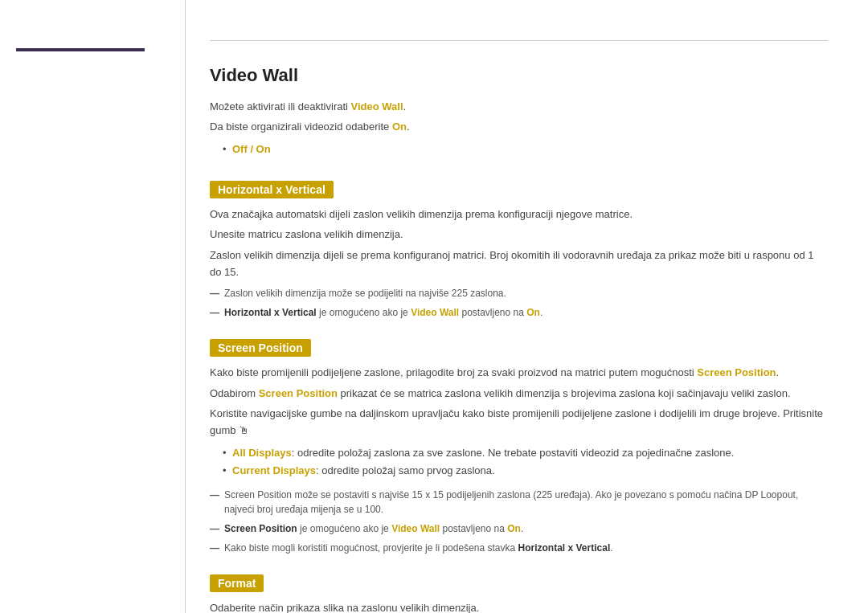 The image size is (868, 613). What do you see at coordinates (519, 313) in the screenshot?
I see `section1-note2: — Horizontal x Vertical je omogućeno ako…` at bounding box center [519, 313].